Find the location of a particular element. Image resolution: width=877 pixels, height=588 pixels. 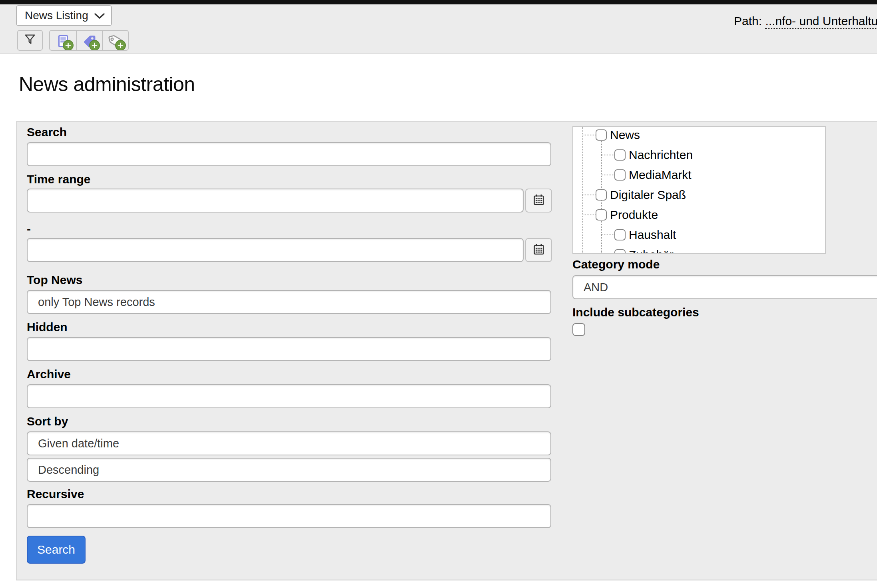

filter-icon is located at coordinates (30, 40).